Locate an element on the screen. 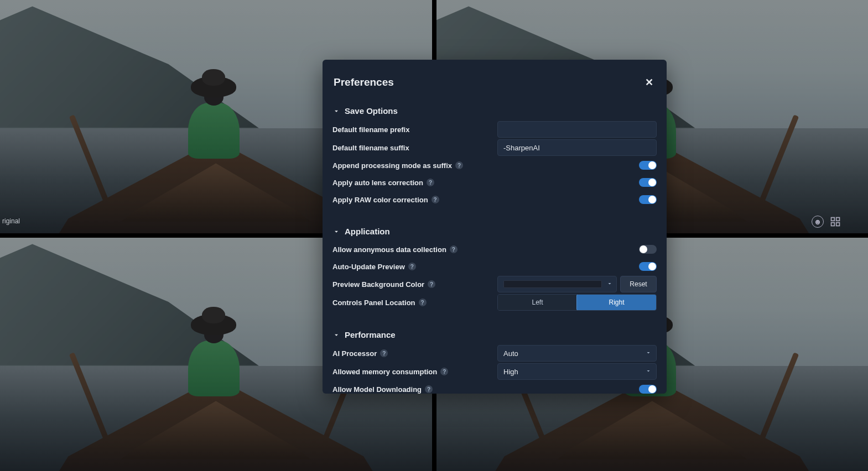 Image resolution: width=868 pixels, height=471 pixels. dialog-title: Preferences is located at coordinates (364, 82).